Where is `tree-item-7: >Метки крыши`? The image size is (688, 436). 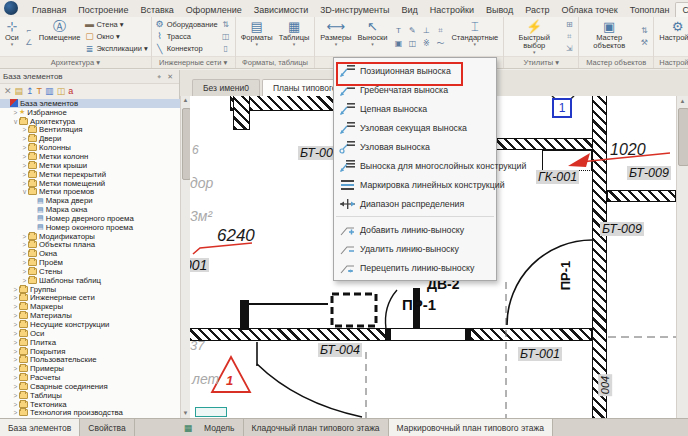
tree-item-7: >Метки крыши is located at coordinates (90, 166).